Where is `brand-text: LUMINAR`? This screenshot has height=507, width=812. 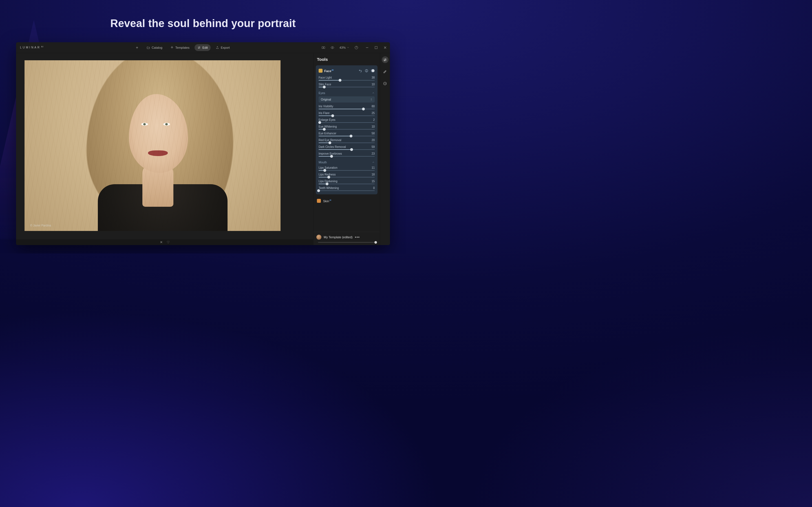
brand-text: LUMINAR is located at coordinates (30, 48).